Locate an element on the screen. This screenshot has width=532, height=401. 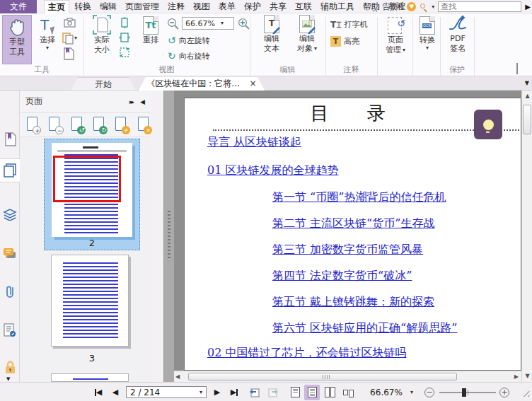
tab-document: 《区块链在中国：它将... × is located at coordinates (202, 83).